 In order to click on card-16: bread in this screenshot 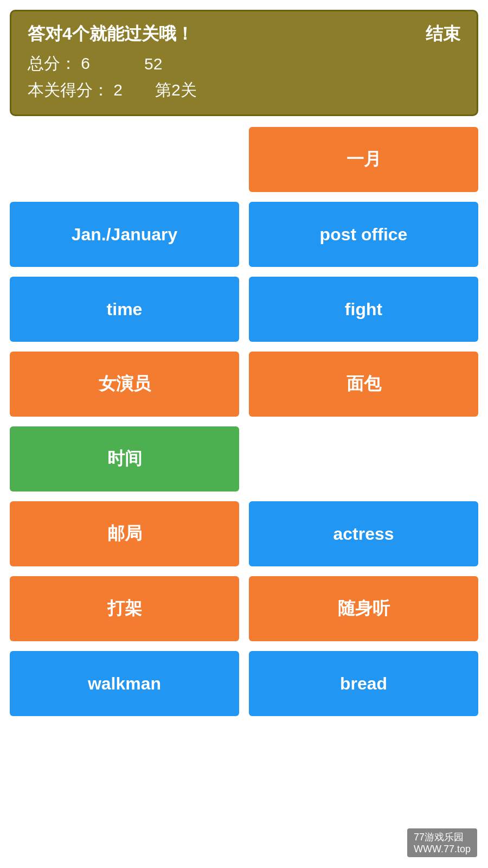, I will do `click(363, 684)`.